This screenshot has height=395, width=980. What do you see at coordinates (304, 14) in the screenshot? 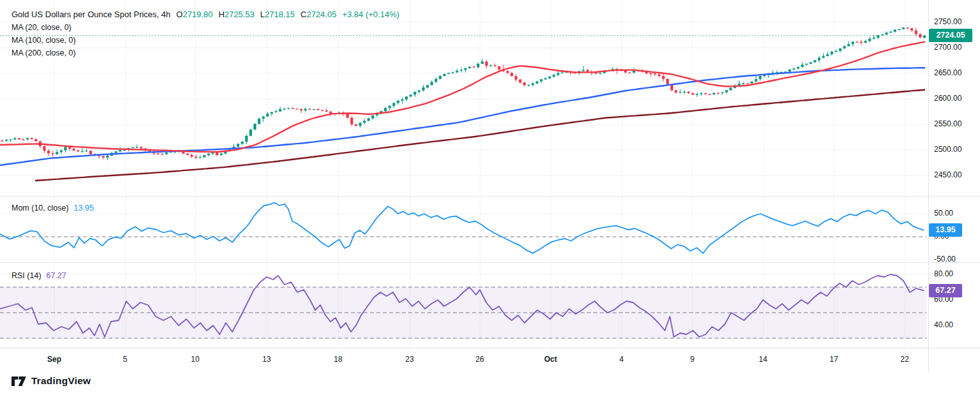
I see `close-label: C` at bounding box center [304, 14].